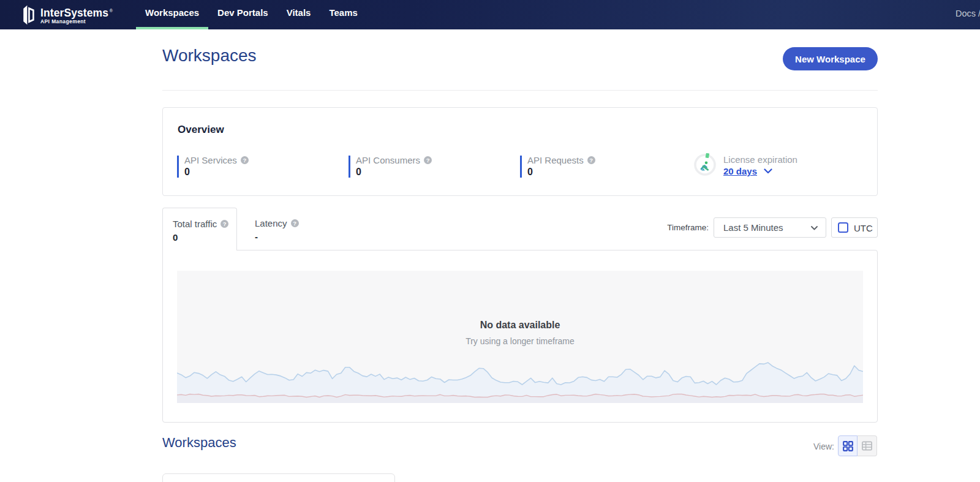 The image size is (980, 482). What do you see at coordinates (848, 446) in the screenshot?
I see `grid-view-icon` at bounding box center [848, 446].